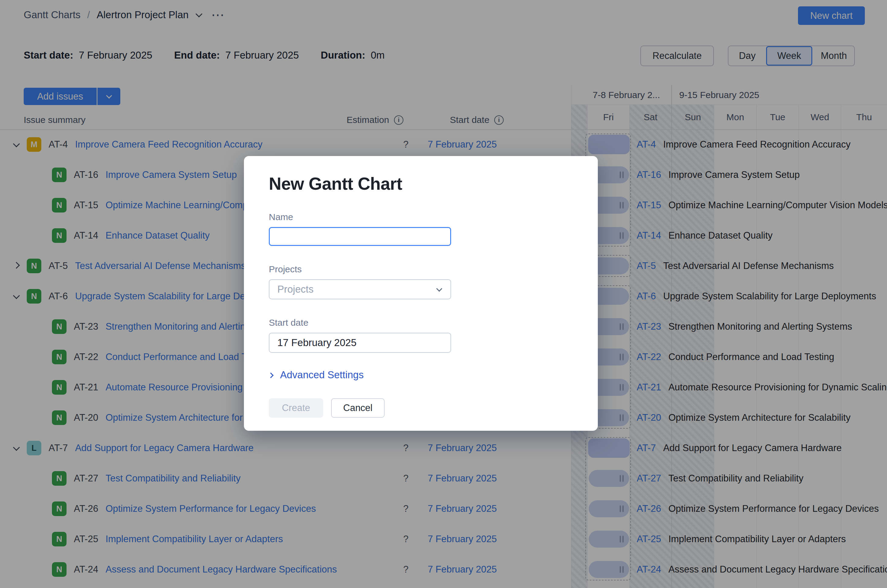  I want to click on projects-label: Projects, so click(421, 269).